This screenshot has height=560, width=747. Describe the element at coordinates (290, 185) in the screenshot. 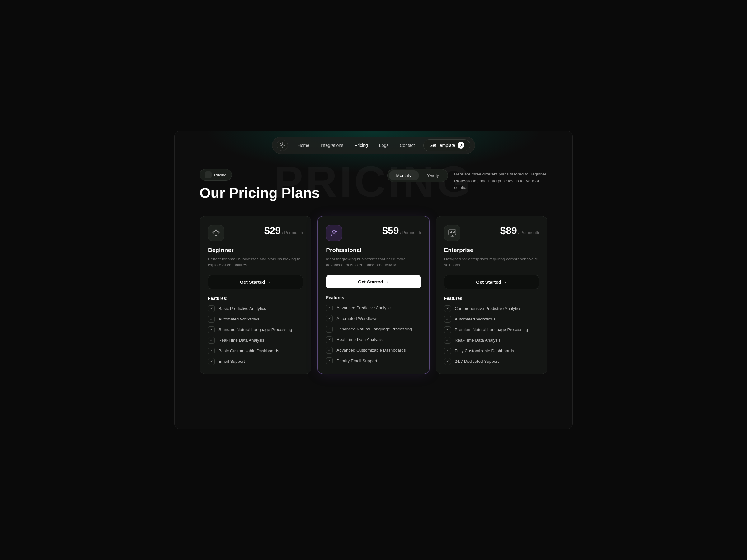

I see `hero-left: Pricing Our Pricing Plans` at that location.